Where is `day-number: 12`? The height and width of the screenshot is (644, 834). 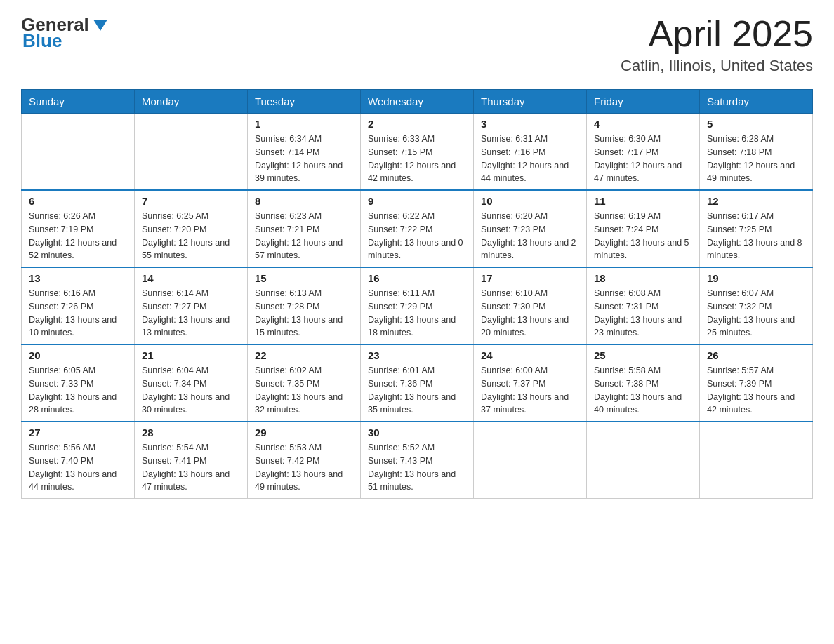
day-number: 12 is located at coordinates (756, 201).